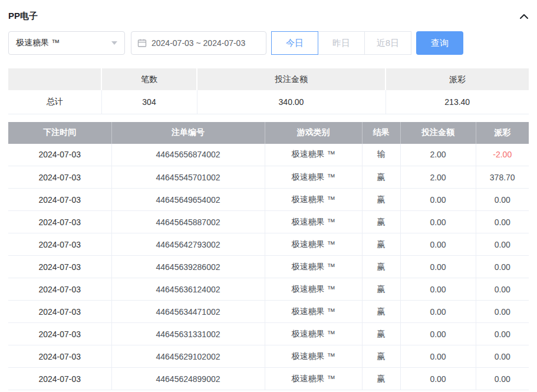 The height and width of the screenshot is (392, 537). Describe the element at coordinates (341, 43) in the screenshot. I see `quick-date-buttons: 今日 昨日 近8日` at that location.